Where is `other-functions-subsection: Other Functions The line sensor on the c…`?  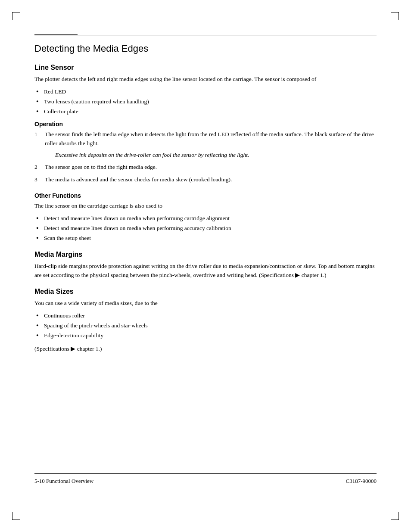 other-functions-subsection: Other Functions The line sensor on the c… is located at coordinates (206, 218).